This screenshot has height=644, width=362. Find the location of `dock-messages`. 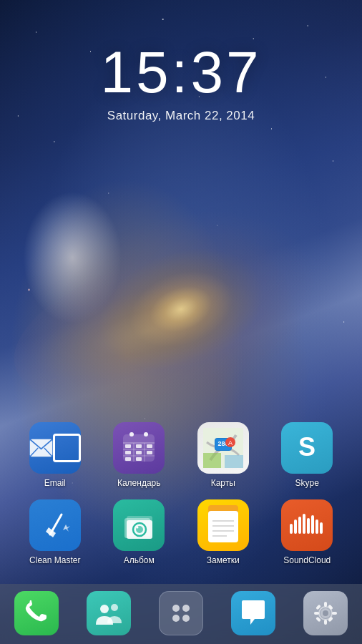

dock-messages is located at coordinates (253, 613).